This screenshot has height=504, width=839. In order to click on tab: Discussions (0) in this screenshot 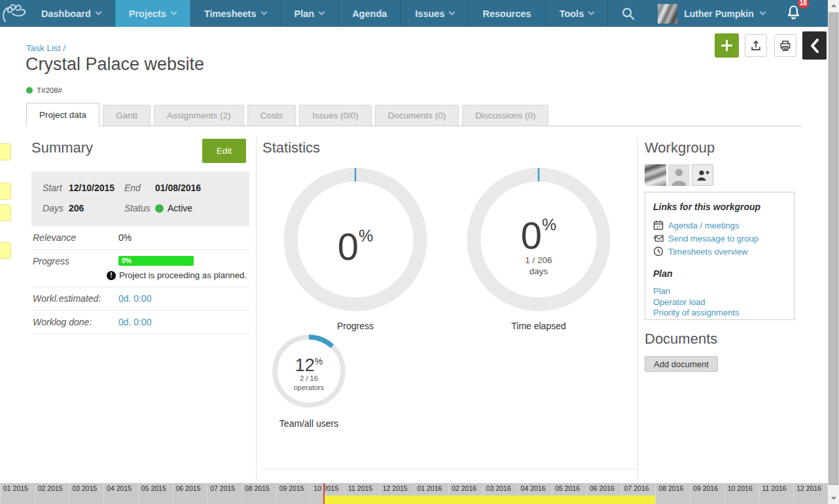, I will do `click(505, 115)`.